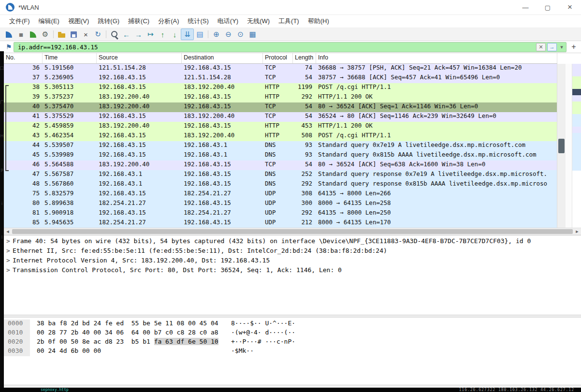 The width and height of the screenshot is (581, 392). Describe the element at coordinates (49, 21) in the screenshot. I see `menu-edit: 编辑(E)` at that location.